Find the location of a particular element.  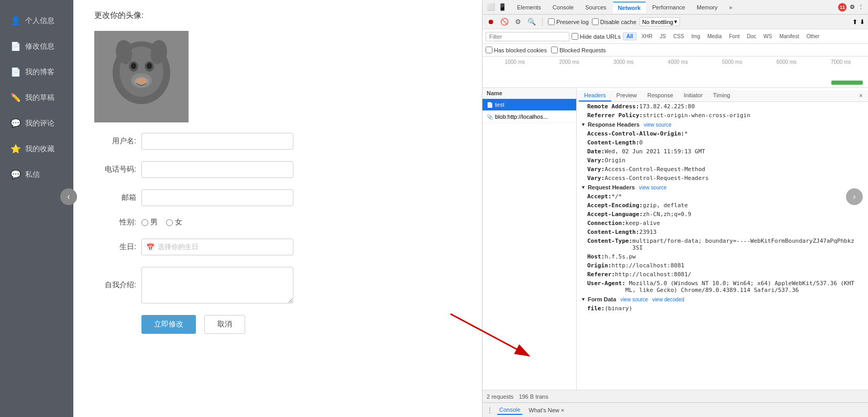

details-tabs: Headers Preview Response Initiator Timin… is located at coordinates (722, 96).